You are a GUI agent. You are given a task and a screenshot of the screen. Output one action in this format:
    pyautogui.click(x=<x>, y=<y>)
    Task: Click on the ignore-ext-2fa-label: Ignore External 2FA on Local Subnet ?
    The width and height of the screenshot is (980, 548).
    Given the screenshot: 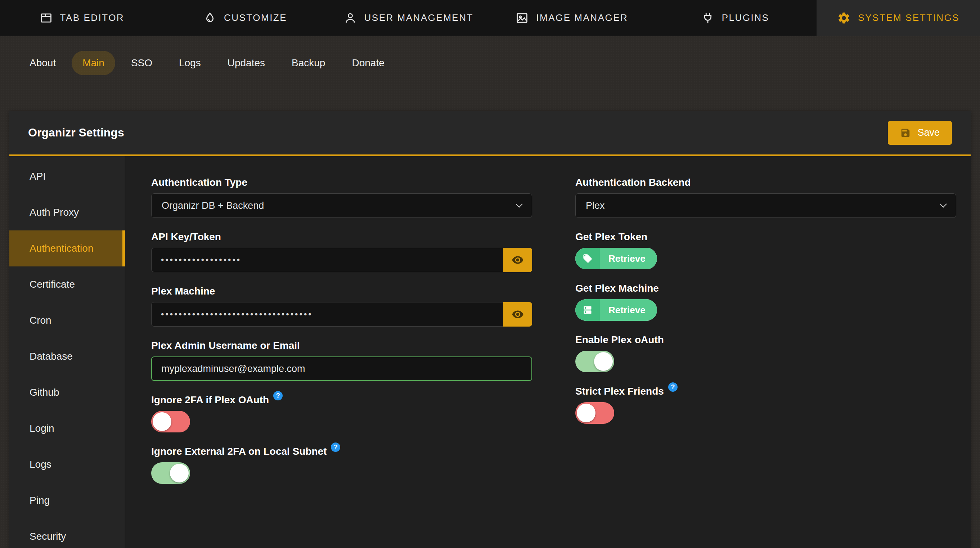 What is the action you would take?
    pyautogui.click(x=342, y=451)
    